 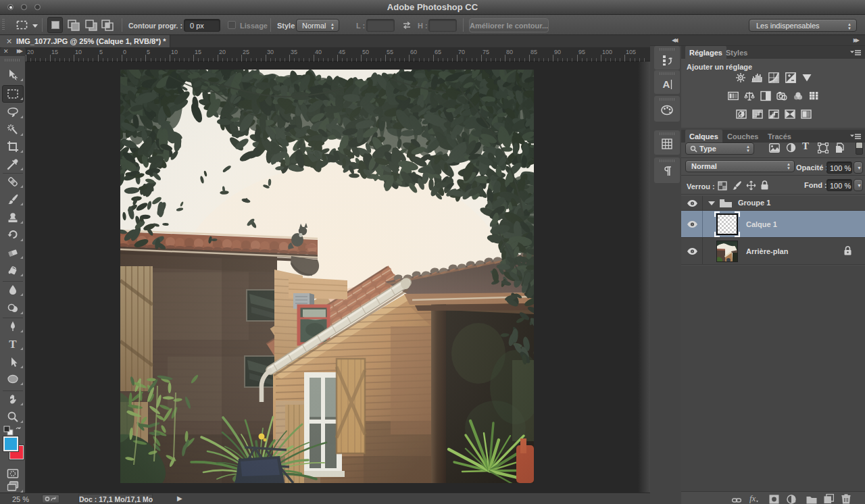 What do you see at coordinates (666, 84) in the screenshot?
I see `svg-text: A` at bounding box center [666, 84].